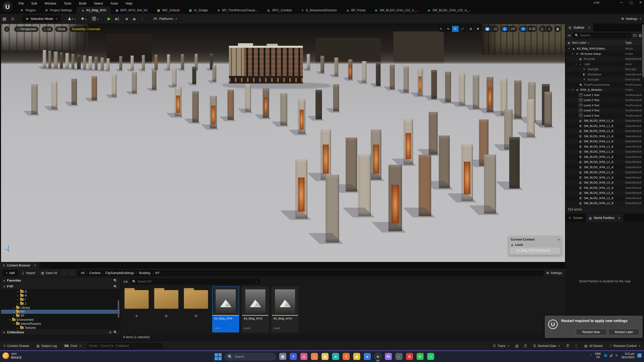 The image size is (644, 362). I want to click on tree-item-sf: ▸SF, so click(60, 316).